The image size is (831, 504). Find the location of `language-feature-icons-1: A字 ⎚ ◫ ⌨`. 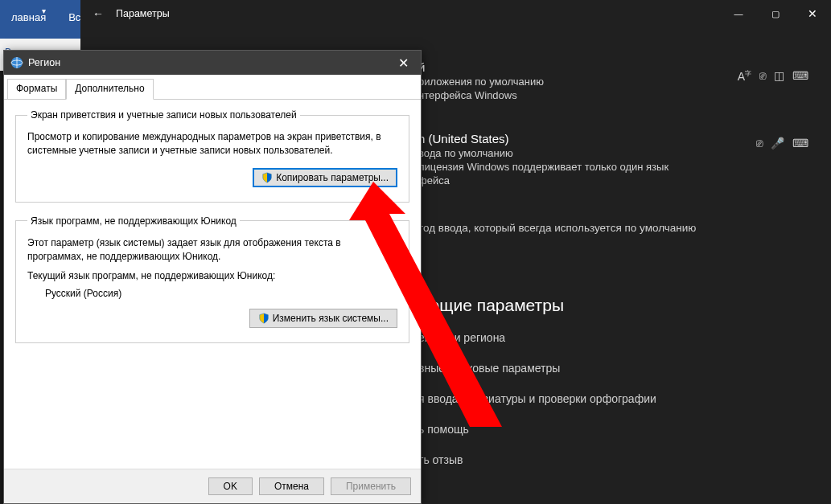

language-feature-icons-1: A字 ⎚ ◫ ⌨ is located at coordinates (773, 76).